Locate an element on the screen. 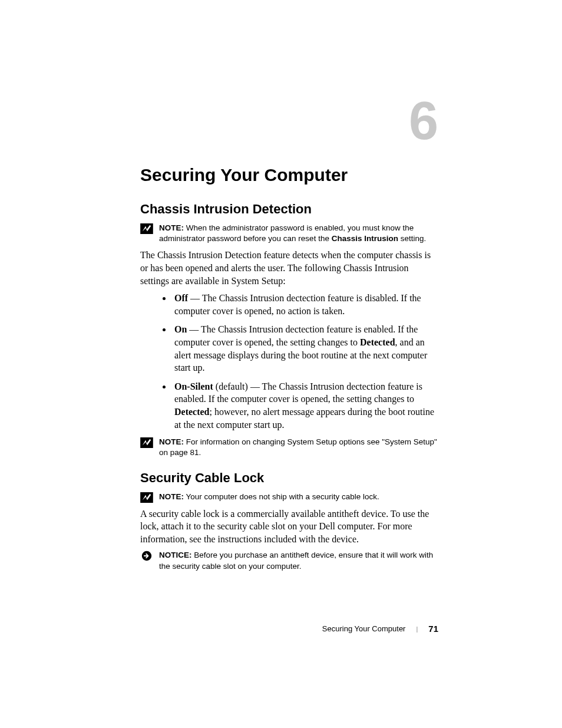 This screenshot has height=728, width=562. list-item: Off — The Chassis Intrusion dectection f… is located at coordinates (305, 304).